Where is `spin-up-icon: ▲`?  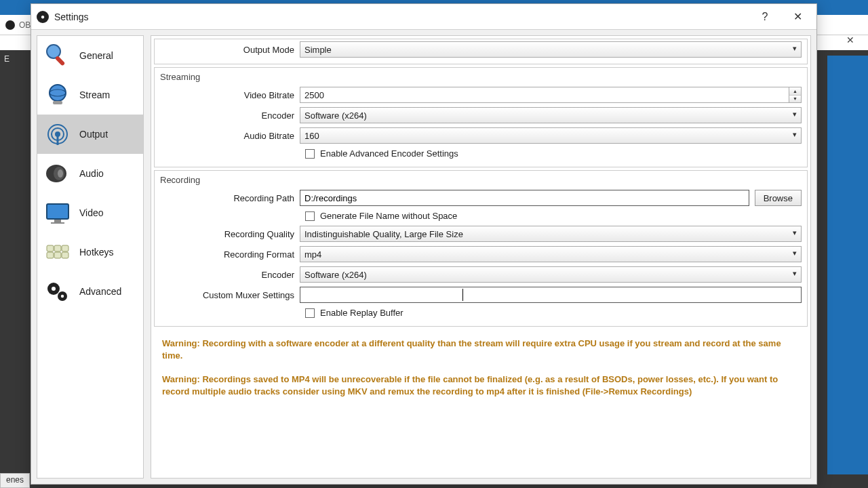
spin-up-icon: ▲ is located at coordinates (795, 92).